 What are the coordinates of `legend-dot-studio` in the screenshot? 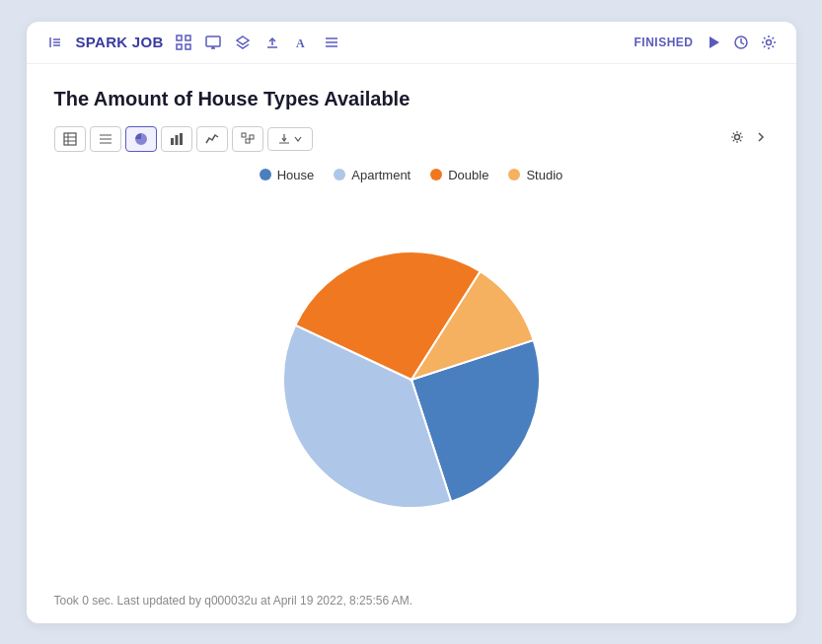 It's located at (514, 175).